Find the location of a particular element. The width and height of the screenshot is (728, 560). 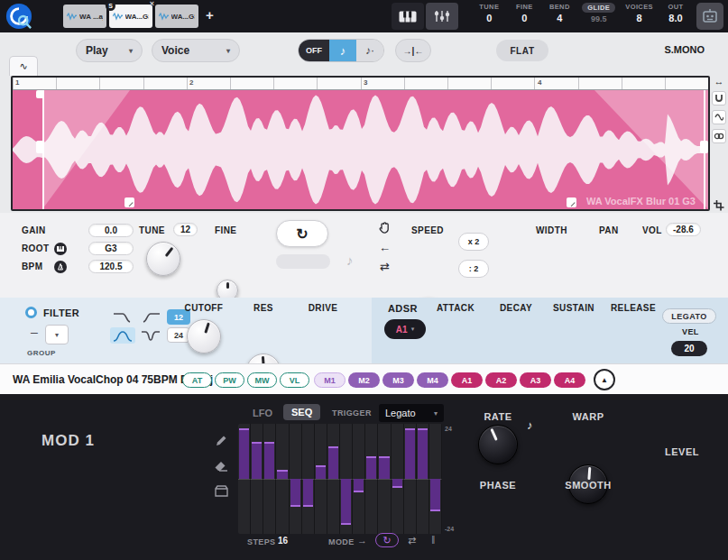

app-logo is located at coordinates (19, 16).